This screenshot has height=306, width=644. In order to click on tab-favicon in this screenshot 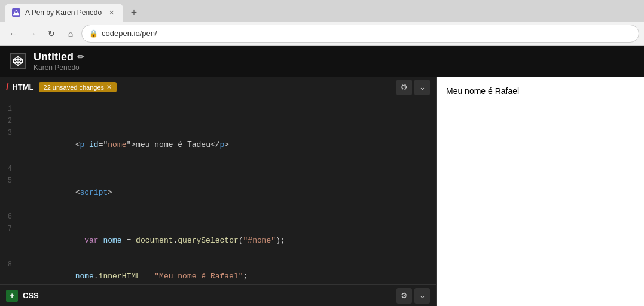, I will do `click(16, 13)`.